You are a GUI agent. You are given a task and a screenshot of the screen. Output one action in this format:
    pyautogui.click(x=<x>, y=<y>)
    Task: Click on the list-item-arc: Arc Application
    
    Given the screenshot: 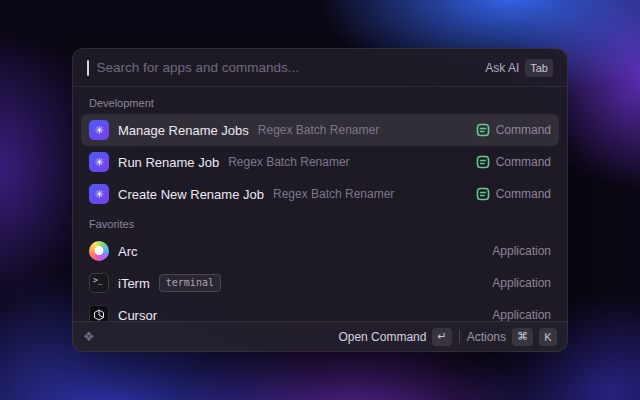 What is the action you would take?
    pyautogui.click(x=320, y=251)
    